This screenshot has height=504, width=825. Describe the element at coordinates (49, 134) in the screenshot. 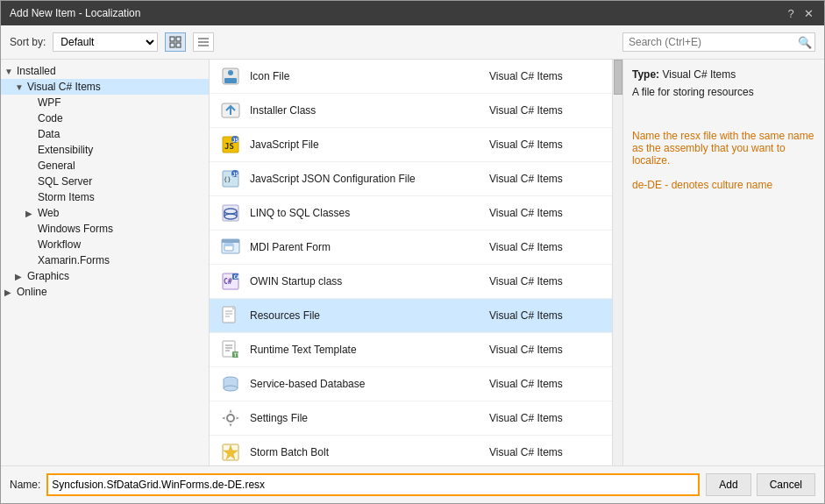

I see `sidebar-item-label: Data` at that location.